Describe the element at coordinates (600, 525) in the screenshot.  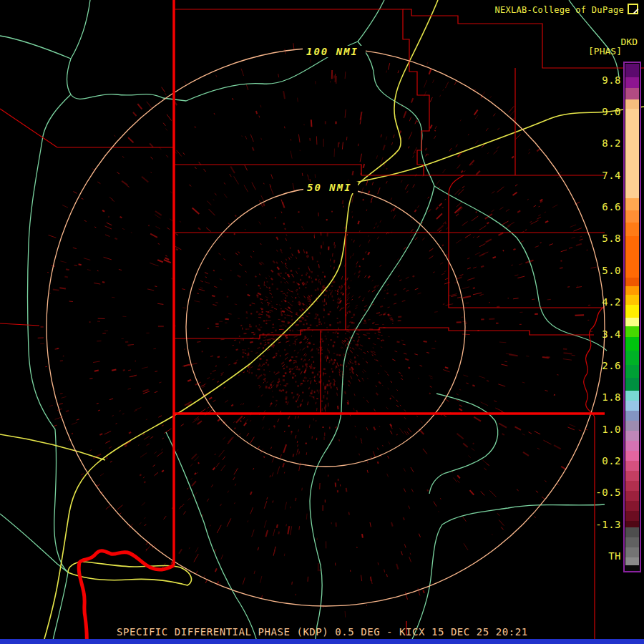
I see `color-scale-tick: -1.3` at that location.